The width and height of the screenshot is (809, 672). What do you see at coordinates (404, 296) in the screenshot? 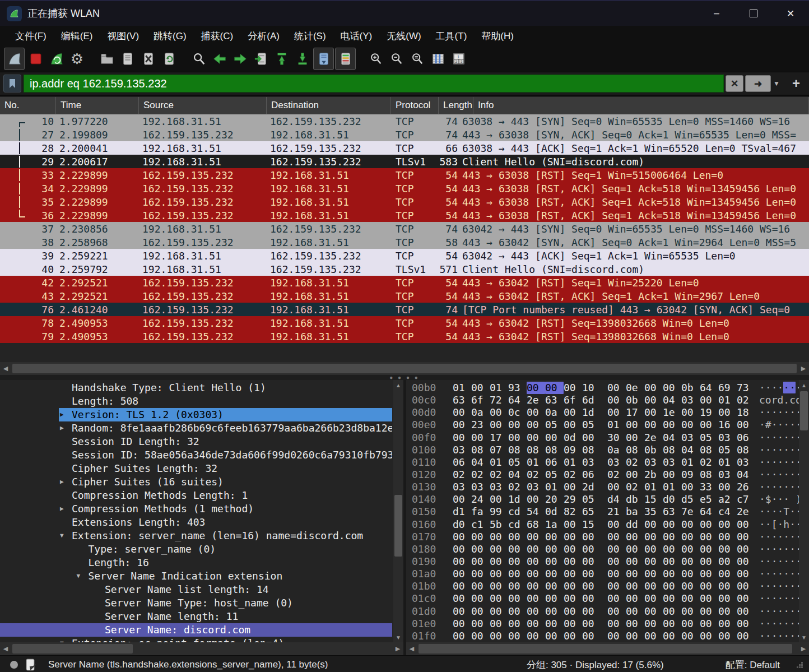
I see `packet-row: 432.292521162.159.135.232192.168.31.51TC…` at bounding box center [404, 296].